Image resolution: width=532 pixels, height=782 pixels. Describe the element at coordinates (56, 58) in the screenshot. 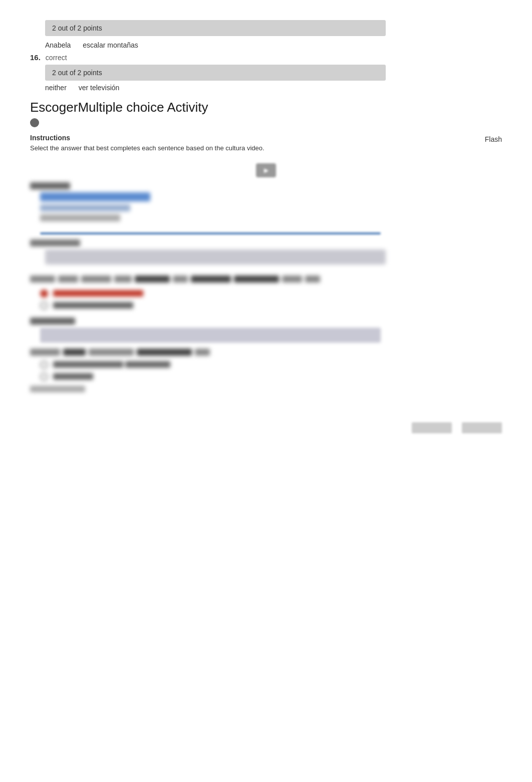

I see `question-16-status: correct` at that location.